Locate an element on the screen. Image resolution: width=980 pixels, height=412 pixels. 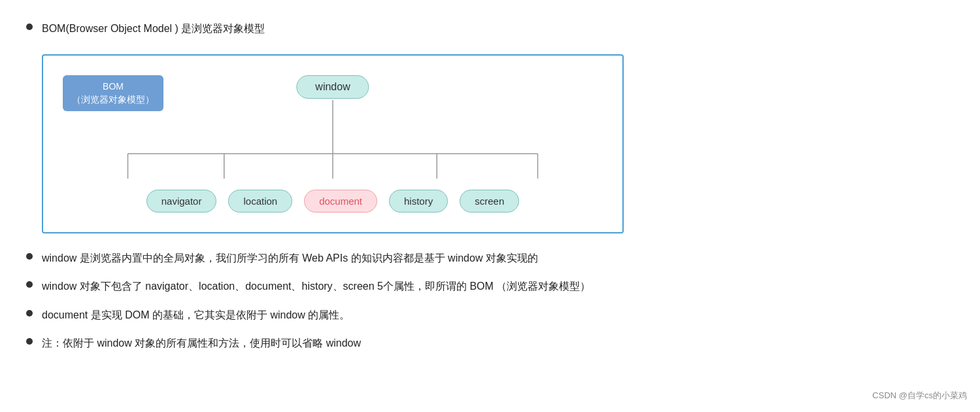
screen-node: screen is located at coordinates (489, 201).